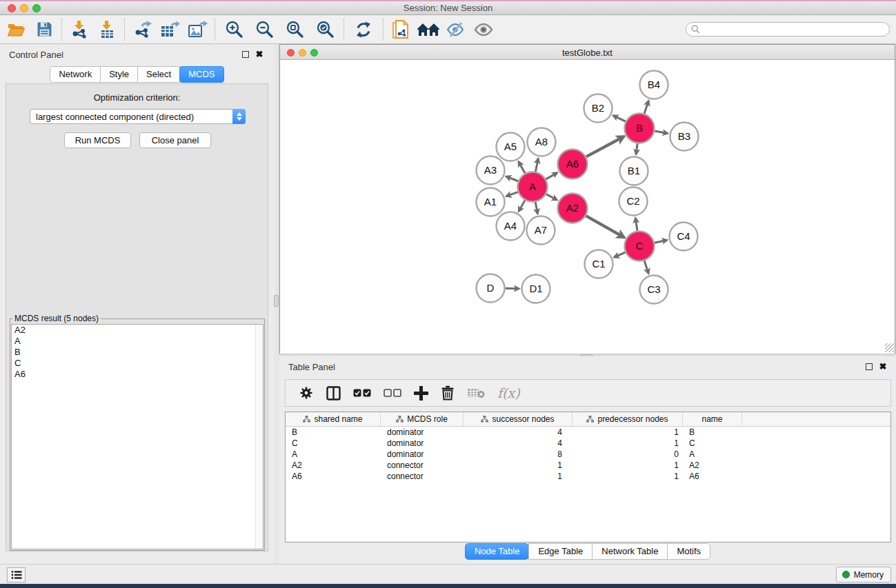 Image resolution: width=896 pixels, height=588 pixels. What do you see at coordinates (484, 30) in the screenshot?
I see `show-all-button` at bounding box center [484, 30].